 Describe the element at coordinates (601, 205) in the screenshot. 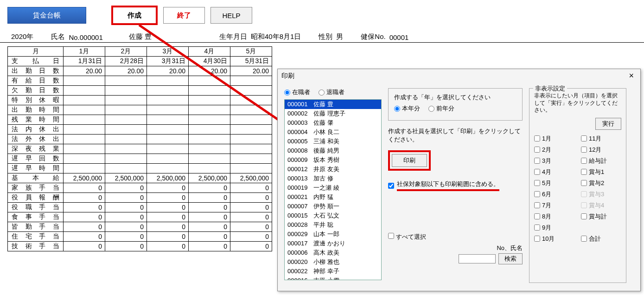

I see `month-check: 賞与4` at that location.